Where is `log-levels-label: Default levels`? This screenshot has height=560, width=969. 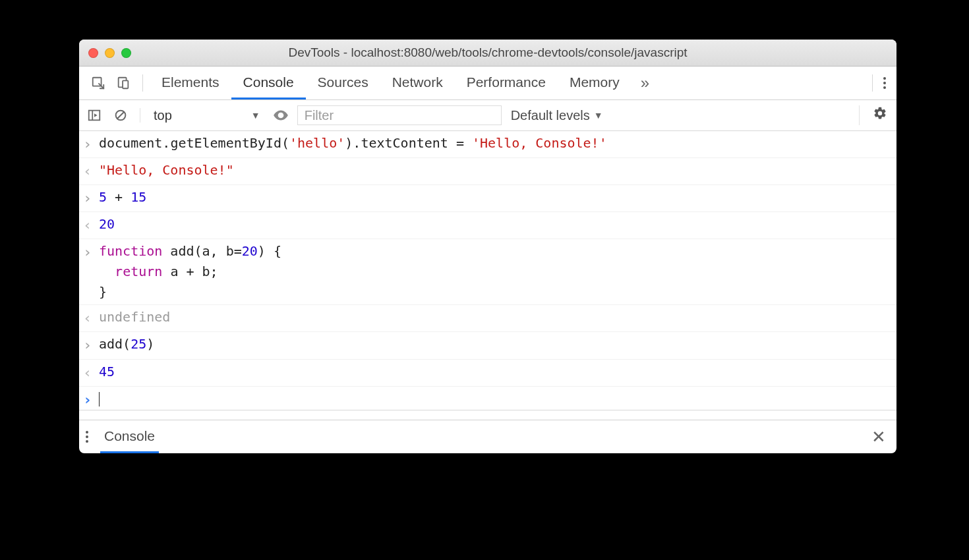
log-levels-label: Default levels is located at coordinates (550, 116).